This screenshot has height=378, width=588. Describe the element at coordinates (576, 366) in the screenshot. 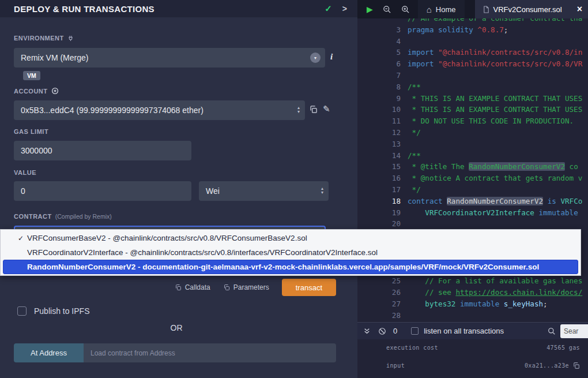

I see `copy-value-icon` at that location.